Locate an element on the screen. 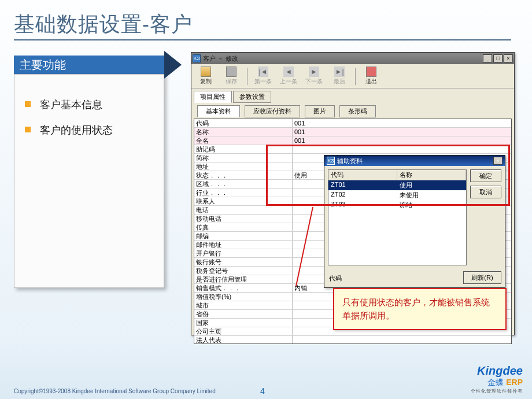  grid-field-label: 移动电话 is located at coordinates (243, 219).